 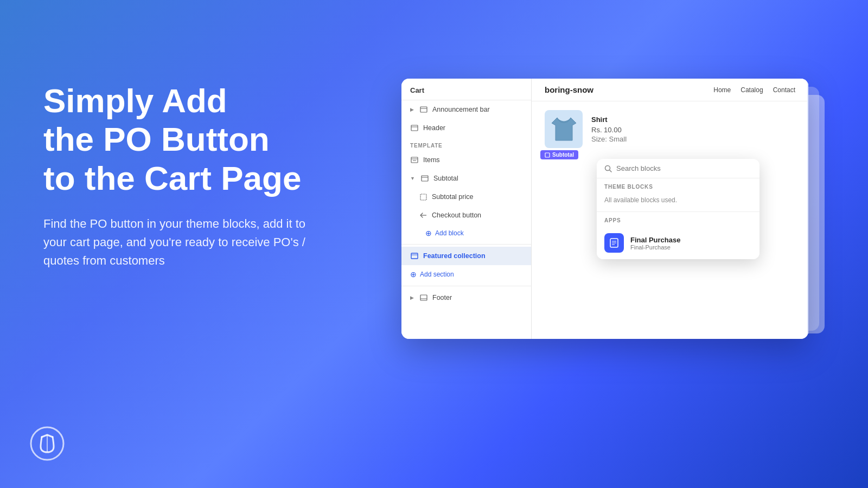 I want to click on header-icon, so click(x=414, y=128).